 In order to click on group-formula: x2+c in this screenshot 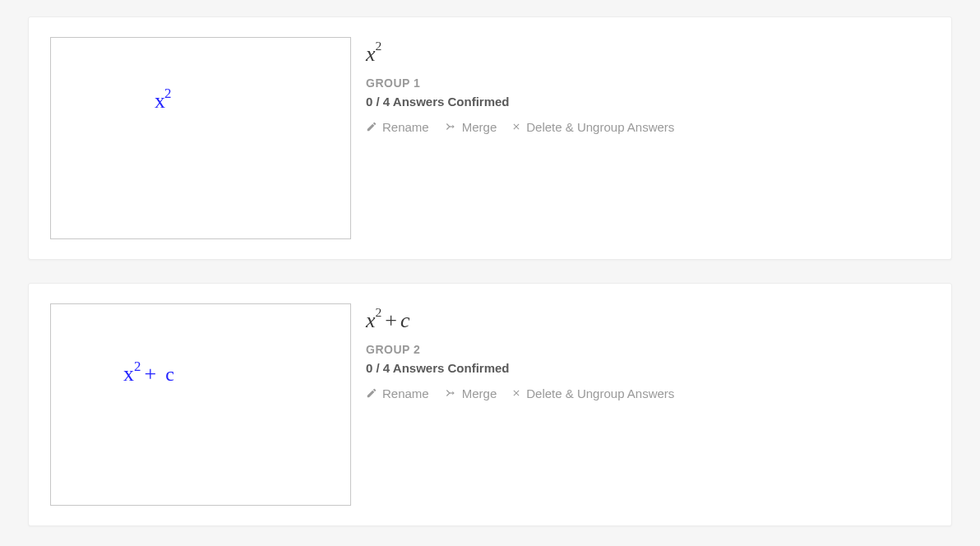, I will do `click(520, 320)`.